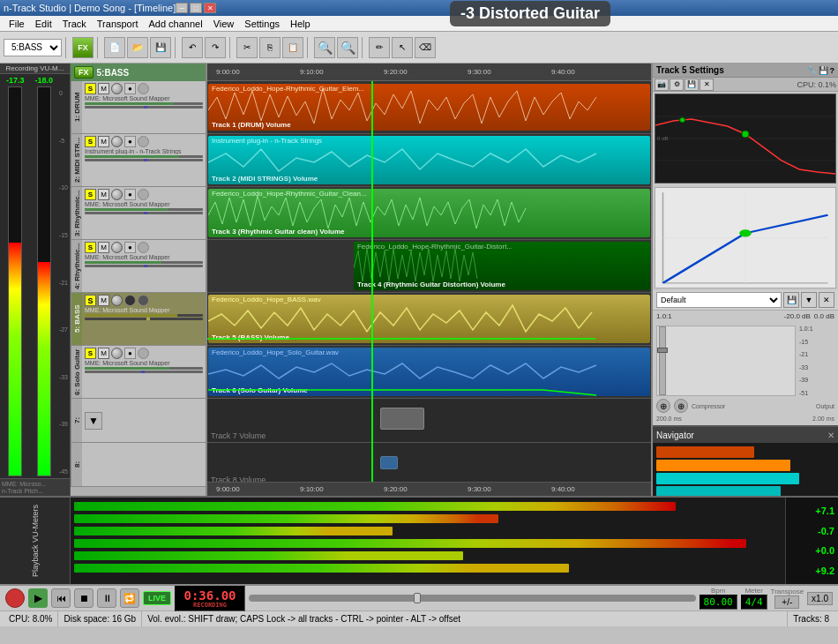  What do you see at coordinates (812, 71) in the screenshot?
I see `settings-icon-1: 🔧` at bounding box center [812, 71].